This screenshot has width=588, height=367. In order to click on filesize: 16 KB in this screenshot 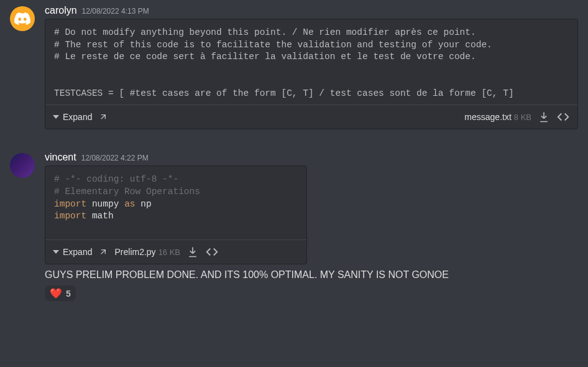, I will do `click(169, 253)`.